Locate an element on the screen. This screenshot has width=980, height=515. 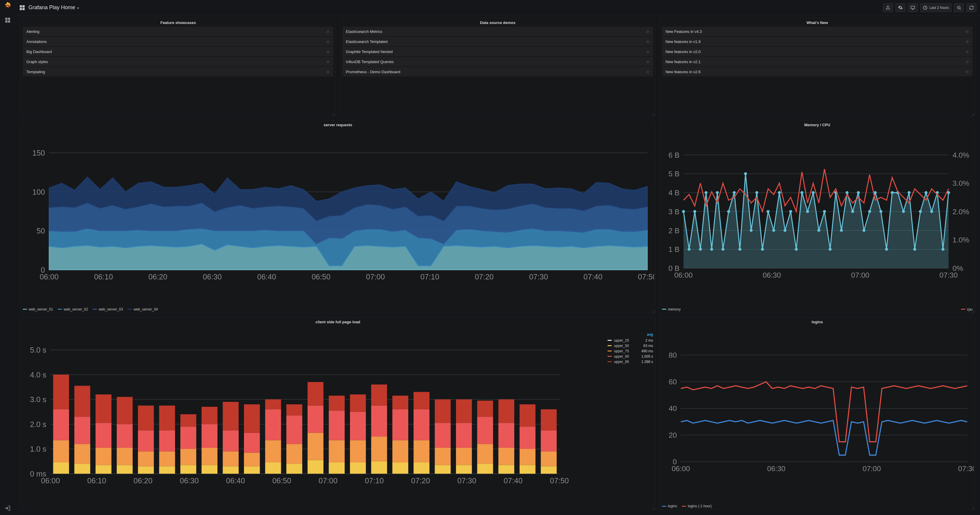
legend: web_server_01web_server_02web_server_03w… is located at coordinates (338, 310).